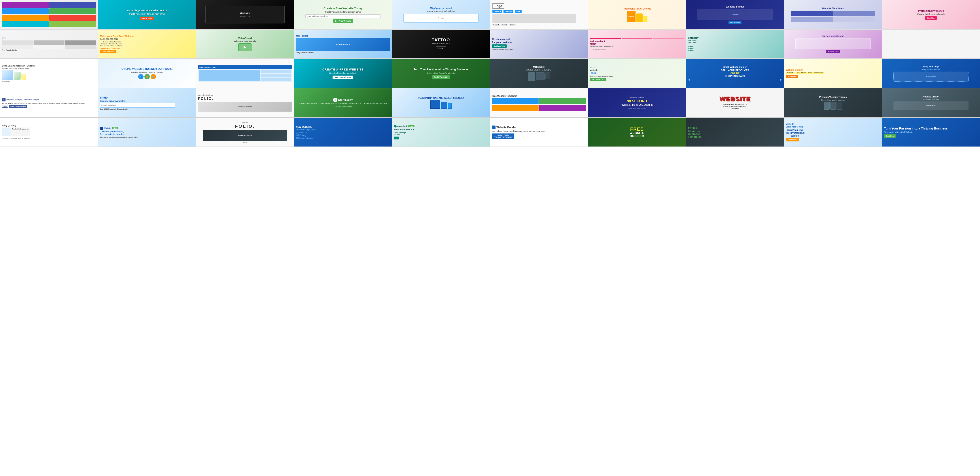  What do you see at coordinates (490, 103) in the screenshot?
I see `image-grid-row-4: f Why not set up a Facebook Shop? We can…` at bounding box center [490, 103].